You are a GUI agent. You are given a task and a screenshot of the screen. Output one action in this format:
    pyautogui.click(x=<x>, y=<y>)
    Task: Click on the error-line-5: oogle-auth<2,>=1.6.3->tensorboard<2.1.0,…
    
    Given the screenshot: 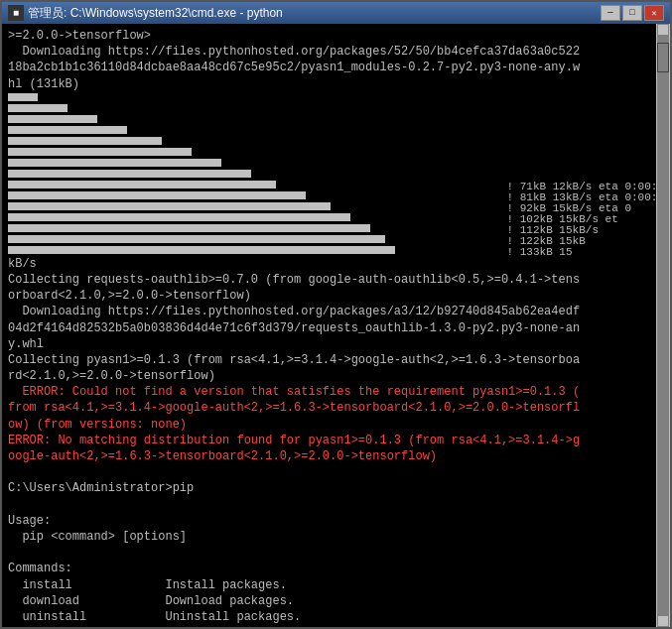 What is the action you would take?
    pyautogui.click(x=336, y=456)
    